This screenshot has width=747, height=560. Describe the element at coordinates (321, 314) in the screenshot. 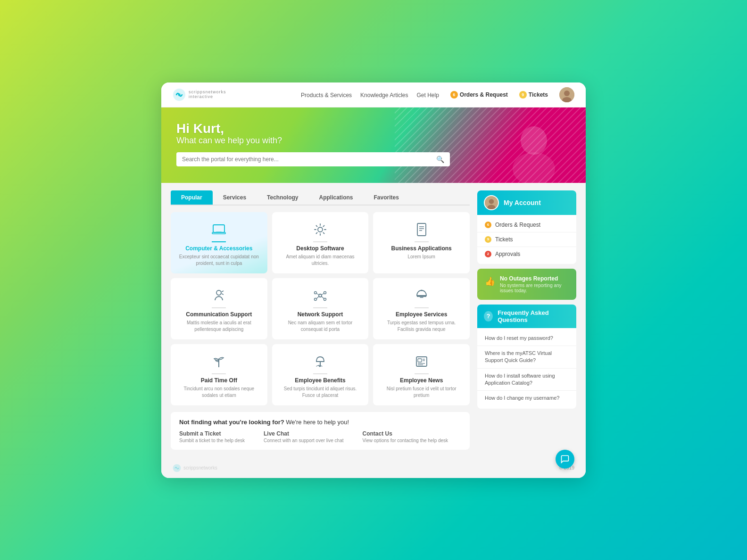

I see `card-title-network-support: Network Support` at that location.